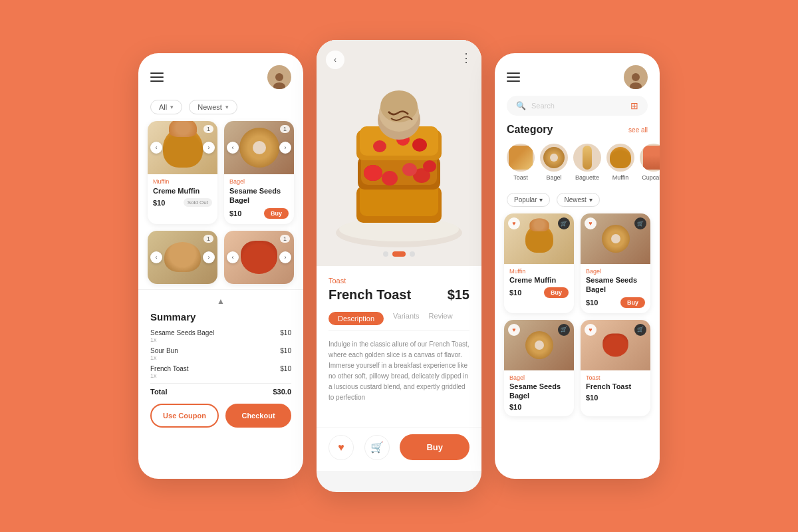  Describe the element at coordinates (577, 106) in the screenshot. I see `search-bar: 🔍 Search ⊞` at that location.